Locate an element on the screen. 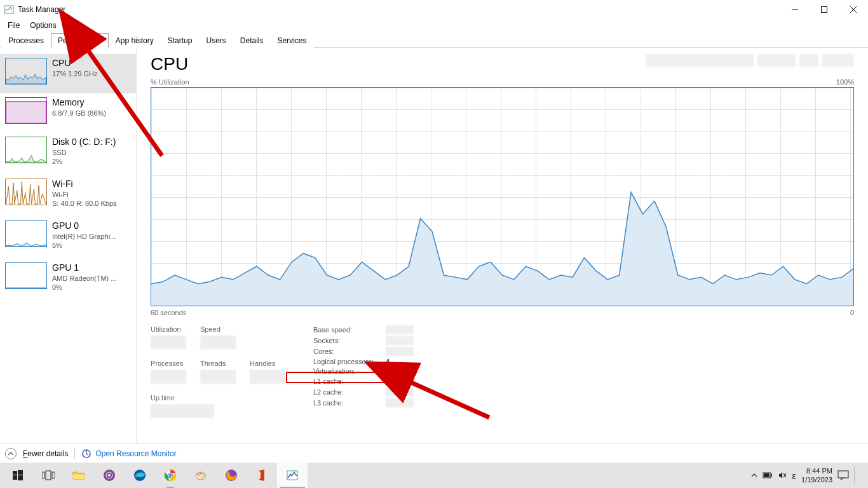  taskbar-chrome is located at coordinates (170, 475).